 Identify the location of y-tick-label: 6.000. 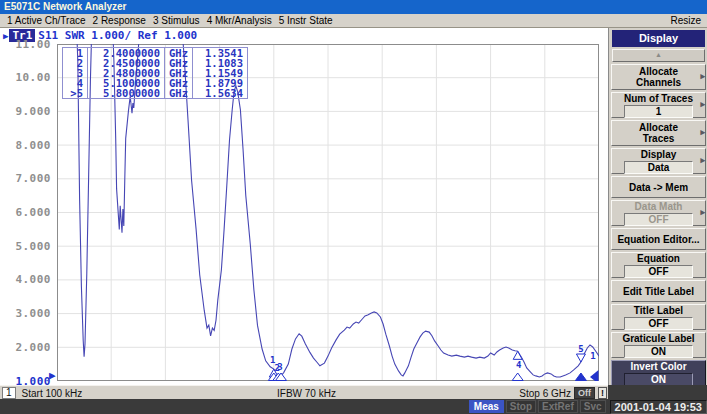
(26, 212).